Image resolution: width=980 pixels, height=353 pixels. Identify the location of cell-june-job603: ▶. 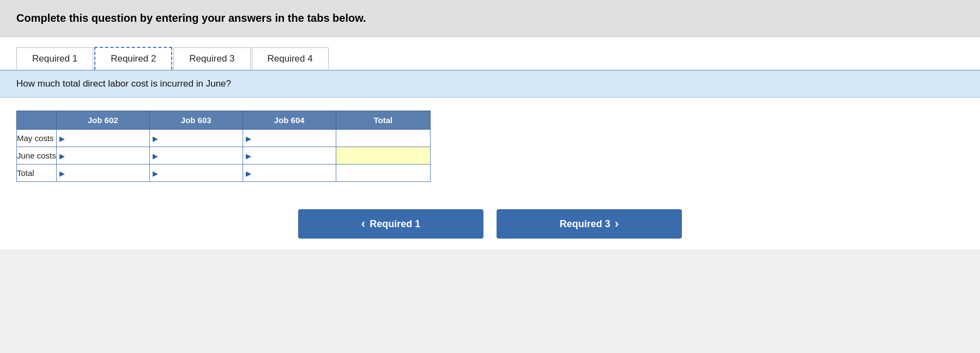
(196, 156).